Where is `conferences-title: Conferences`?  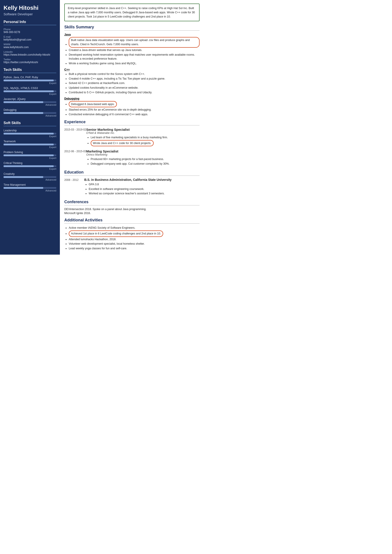
conferences-title: Conferences is located at coordinates (132, 202).